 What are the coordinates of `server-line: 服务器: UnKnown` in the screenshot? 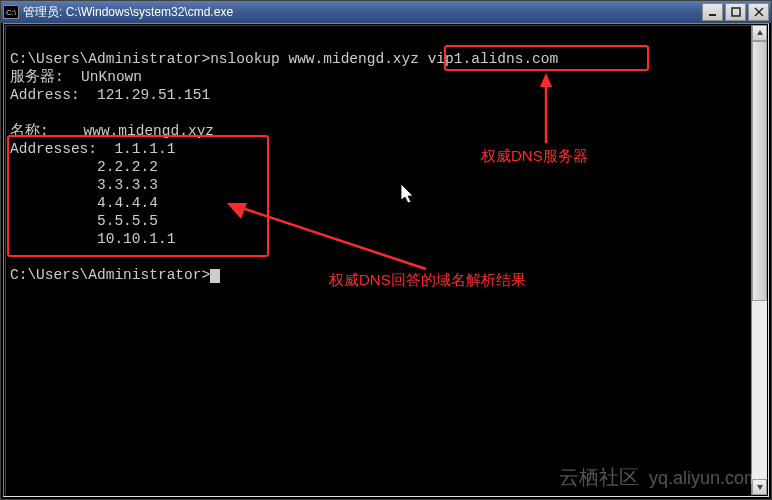 It's located at (76, 77).